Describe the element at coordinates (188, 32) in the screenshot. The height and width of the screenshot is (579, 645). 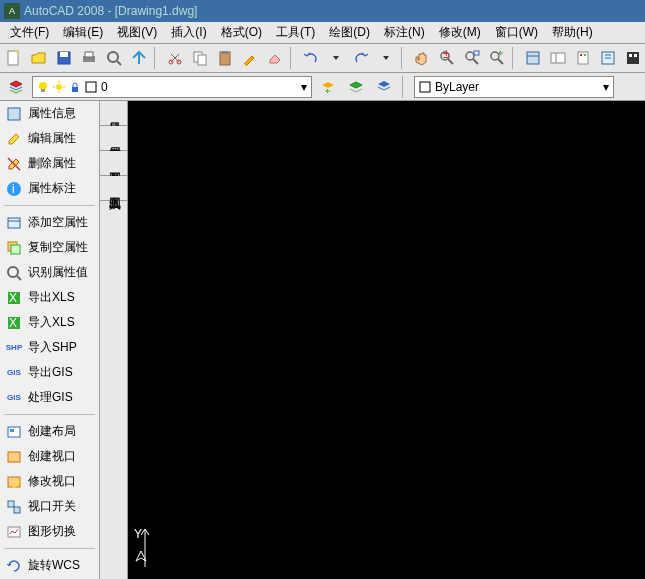
I see `menu-insert: 插入(I)` at that location.